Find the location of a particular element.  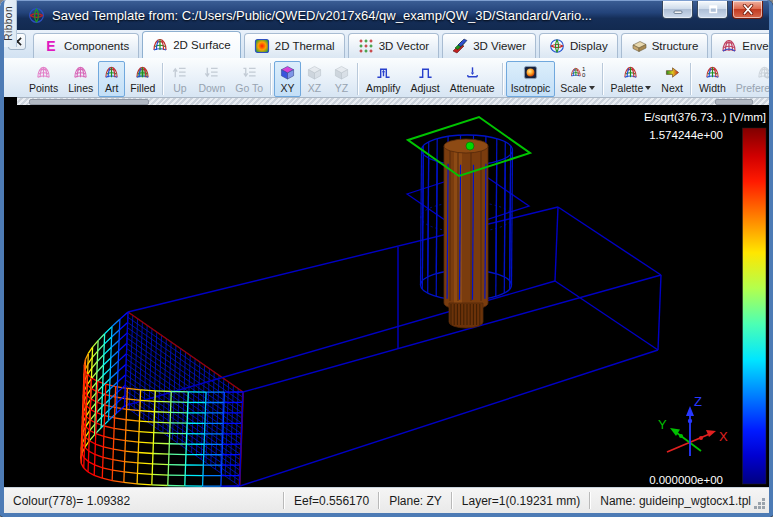

display-sphere-icon is located at coordinates (557, 46).